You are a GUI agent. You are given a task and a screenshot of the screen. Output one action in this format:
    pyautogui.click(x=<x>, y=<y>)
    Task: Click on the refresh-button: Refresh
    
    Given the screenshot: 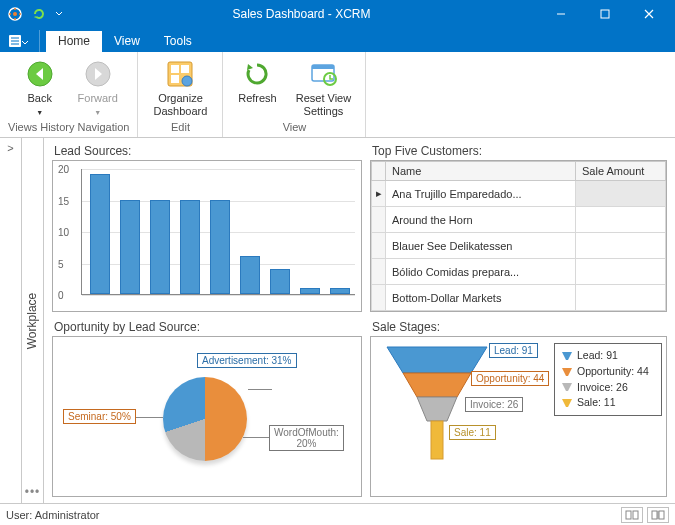 What is the action you would take?
    pyautogui.click(x=257, y=80)
    